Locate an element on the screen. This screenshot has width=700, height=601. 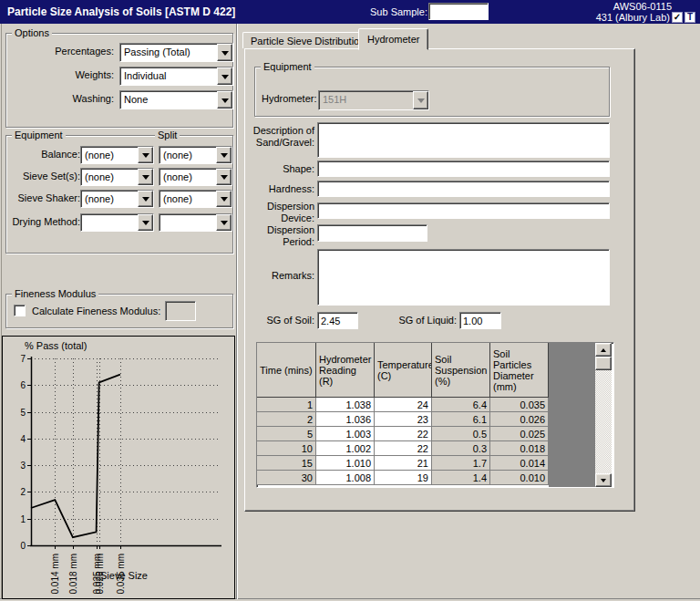
hydrometer-table-header: Time (mins)Hydrometer Reading (R)Tempera… is located at coordinates (403, 370).